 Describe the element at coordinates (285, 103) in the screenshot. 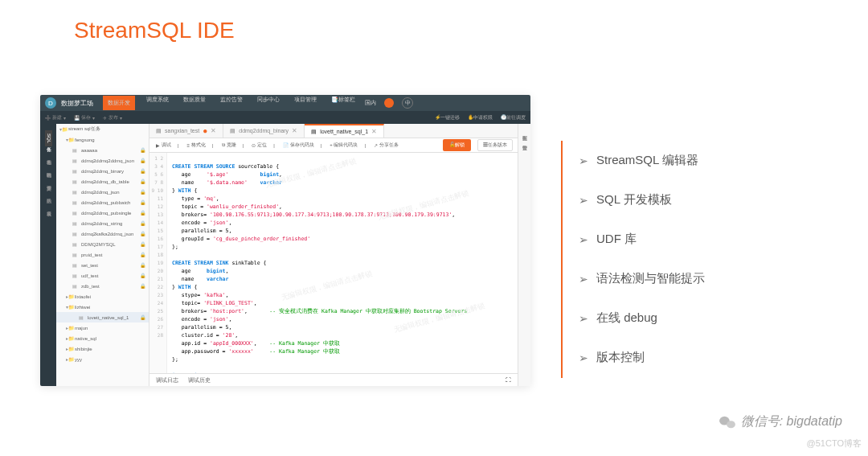

I see `ide-topbar: D 数据梦工场 数据开发 调度系统 数据质量 监控告警 同步中心 项目管理 📑标…` at that location.